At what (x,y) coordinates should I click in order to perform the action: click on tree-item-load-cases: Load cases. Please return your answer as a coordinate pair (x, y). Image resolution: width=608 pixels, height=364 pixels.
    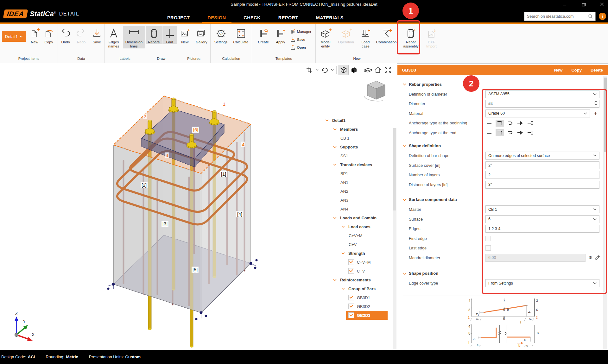
    Looking at the image, I should click on (358, 227).